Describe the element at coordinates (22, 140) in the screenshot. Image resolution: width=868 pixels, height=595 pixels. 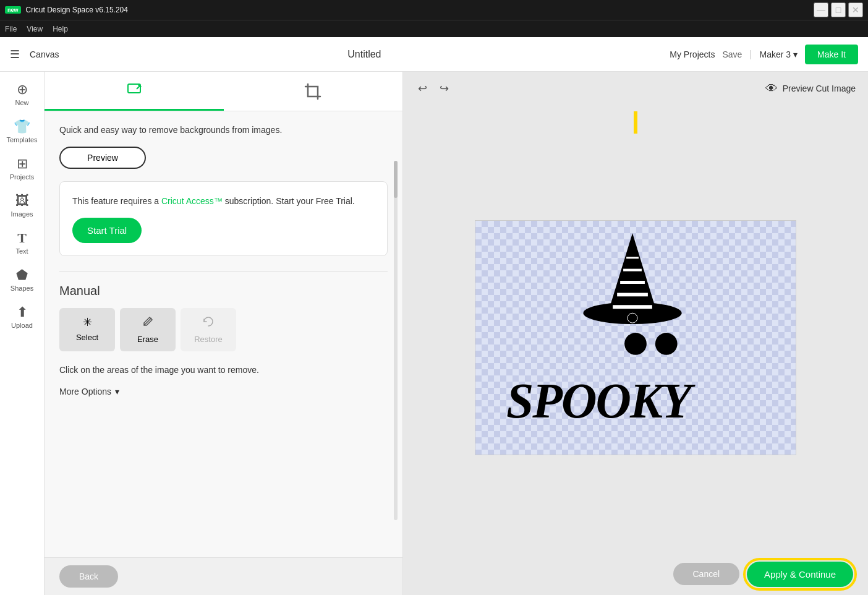
I see `sidebar-item-templates-label: Templates` at that location.